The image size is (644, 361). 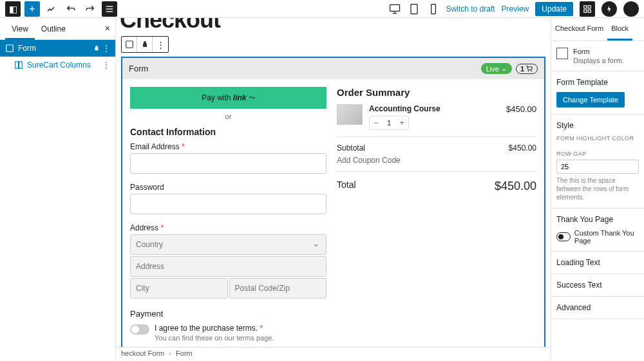 What do you see at coordinates (145, 44) in the screenshot?
I see `block-toolbar: ⋮` at bounding box center [145, 44].